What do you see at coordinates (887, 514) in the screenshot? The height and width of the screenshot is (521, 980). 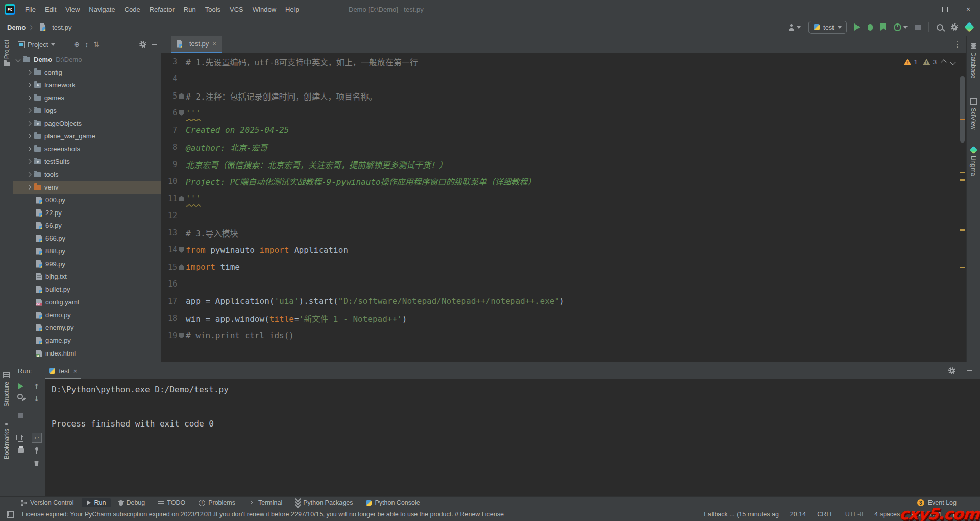 I see `indent-indicator: 4 spaces` at bounding box center [887, 514].